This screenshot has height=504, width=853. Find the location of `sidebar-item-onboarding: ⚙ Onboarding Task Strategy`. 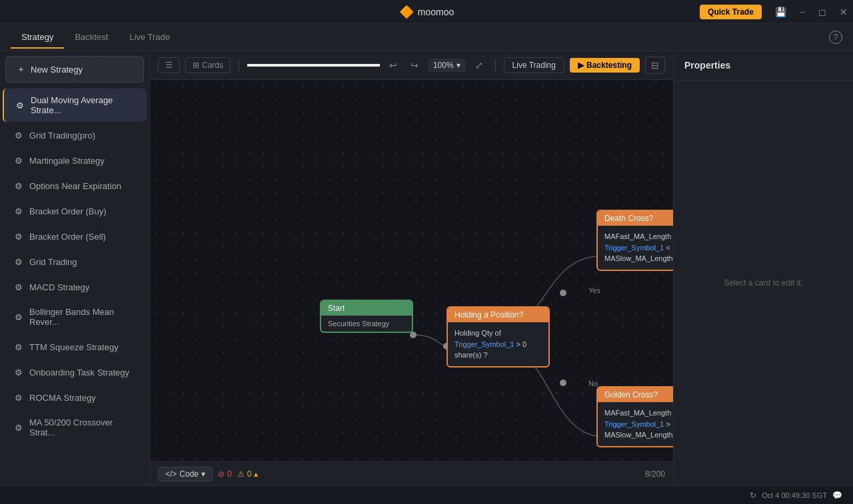

sidebar-item-onboarding: ⚙ Onboarding Task Strategy is located at coordinates (75, 372).